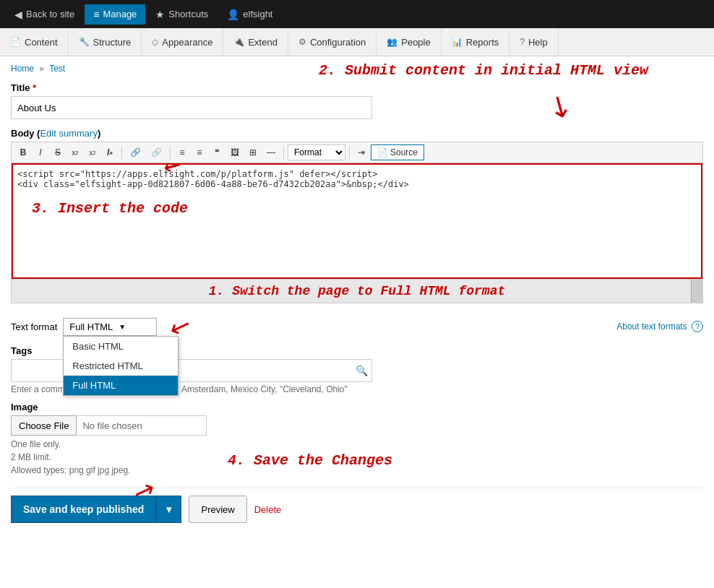 The height and width of the screenshot is (588, 714). Describe the element at coordinates (660, 327) in the screenshot. I see `about-formats-link: About text formats ?` at that location.